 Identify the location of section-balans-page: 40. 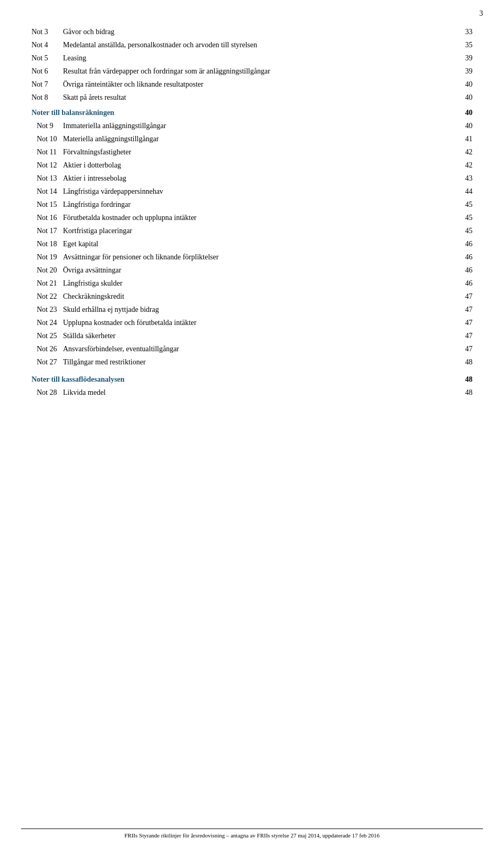
(465, 112).